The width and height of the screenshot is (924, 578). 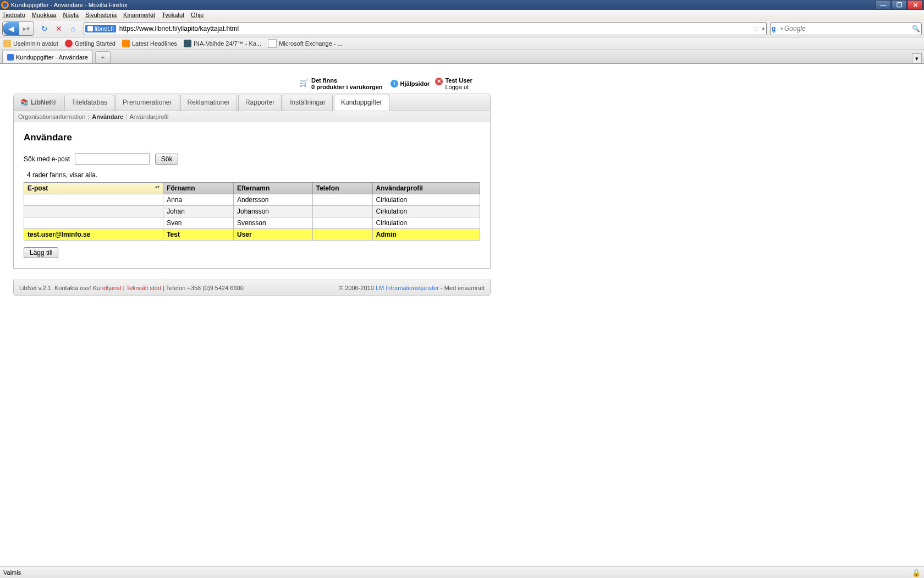 What do you see at coordinates (252, 288) in the screenshot?
I see `page-footer: LibNet v.2.1. Kontakta oss! Kundtjänst |…` at bounding box center [252, 288].